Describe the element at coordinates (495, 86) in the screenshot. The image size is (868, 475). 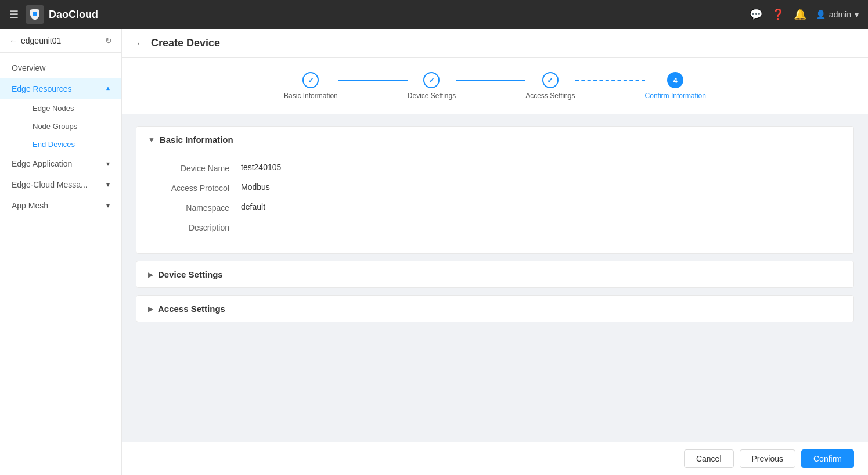
I see `steps: Basic Information Device Settings` at that location.